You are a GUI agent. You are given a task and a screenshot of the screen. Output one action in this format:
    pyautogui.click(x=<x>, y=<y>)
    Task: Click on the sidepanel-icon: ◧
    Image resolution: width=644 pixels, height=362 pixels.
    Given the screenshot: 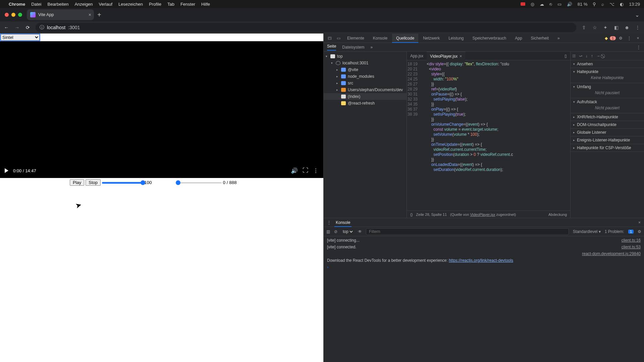 What is the action you would take?
    pyautogui.click(x=616, y=27)
    